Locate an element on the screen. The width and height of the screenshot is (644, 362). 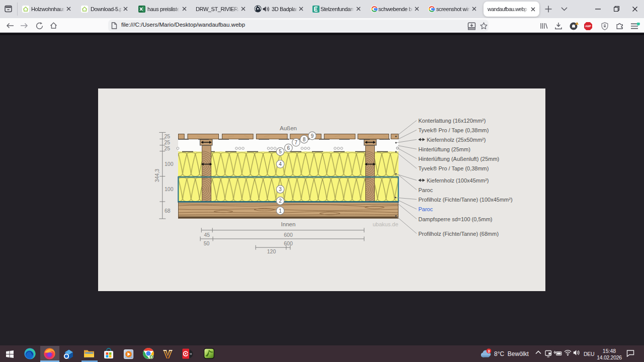
svg-text: 344,3 is located at coordinates (157, 175).